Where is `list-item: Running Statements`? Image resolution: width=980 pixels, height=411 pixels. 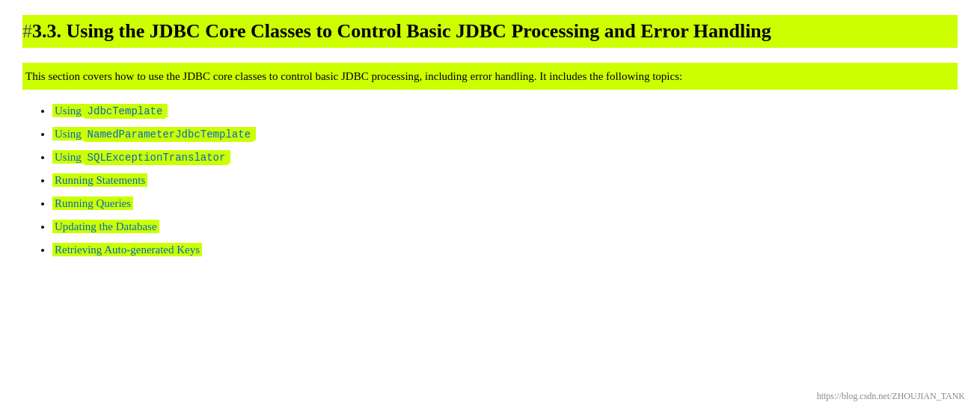 list-item: Running Statements is located at coordinates (505, 181).